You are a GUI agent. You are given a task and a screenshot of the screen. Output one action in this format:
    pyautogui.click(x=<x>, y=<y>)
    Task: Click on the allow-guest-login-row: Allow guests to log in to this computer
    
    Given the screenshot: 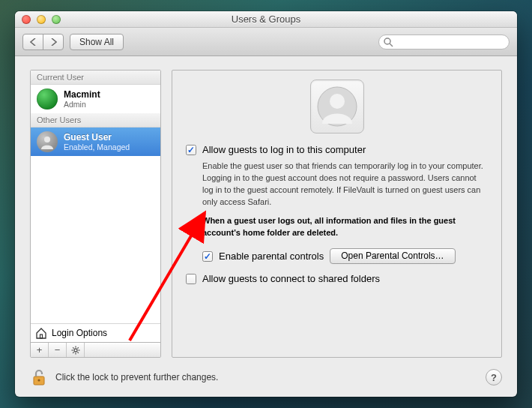 What is the action you would take?
    pyautogui.click(x=337, y=150)
    